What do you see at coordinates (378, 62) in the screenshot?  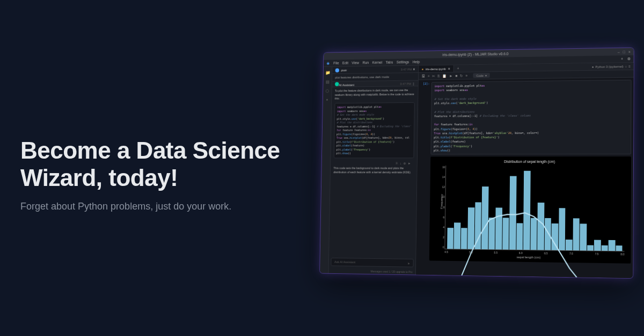 I see `menu-item-kernel: Kernel` at bounding box center [378, 62].